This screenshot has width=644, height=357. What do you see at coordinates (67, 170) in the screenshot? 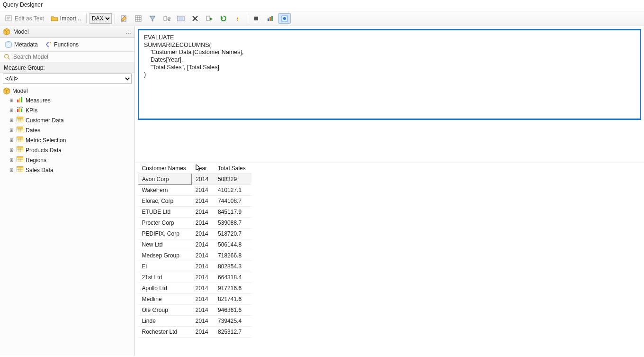
I see `tree-item: ⊞Sales Data` at bounding box center [67, 170].